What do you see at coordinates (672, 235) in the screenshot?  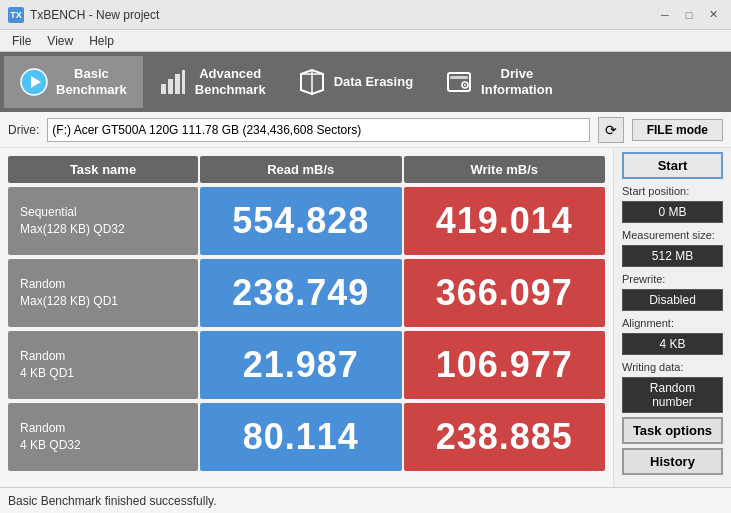 I see `measurement-size-label: Measurement size:` at bounding box center [672, 235].